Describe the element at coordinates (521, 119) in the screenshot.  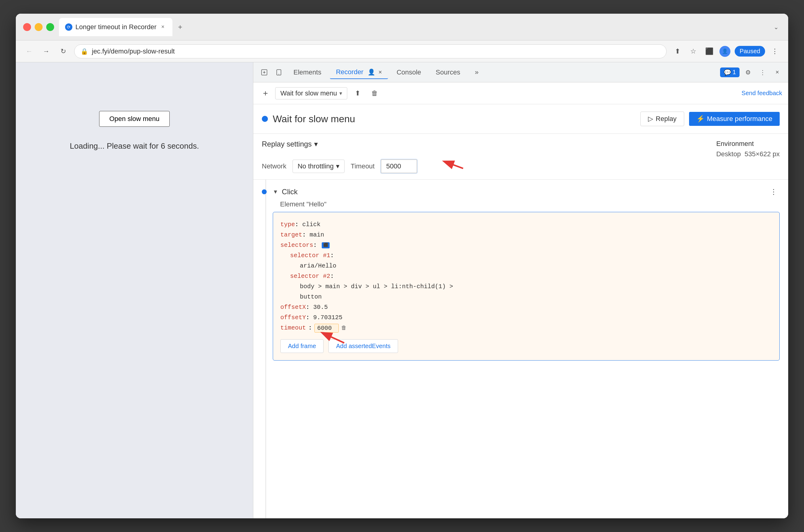
I see `recording-header: Wait for slow menu ▷ Replay ⚡ Measure pe…` at that location.